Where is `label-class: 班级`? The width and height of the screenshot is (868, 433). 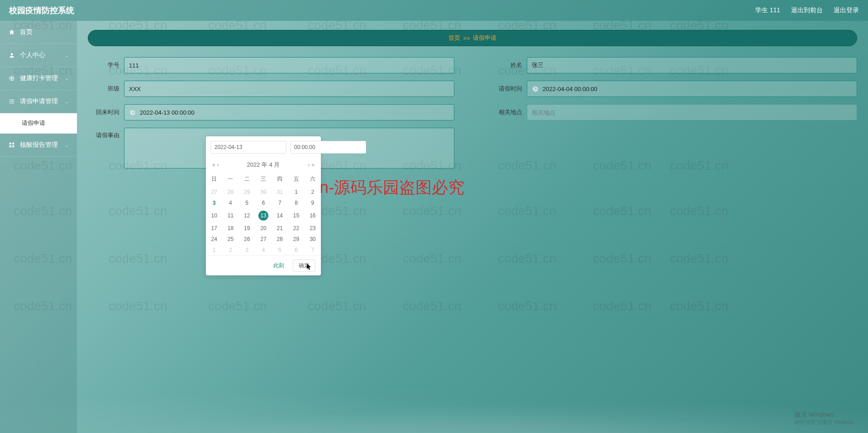
label-class: 班级 is located at coordinates (104, 89).